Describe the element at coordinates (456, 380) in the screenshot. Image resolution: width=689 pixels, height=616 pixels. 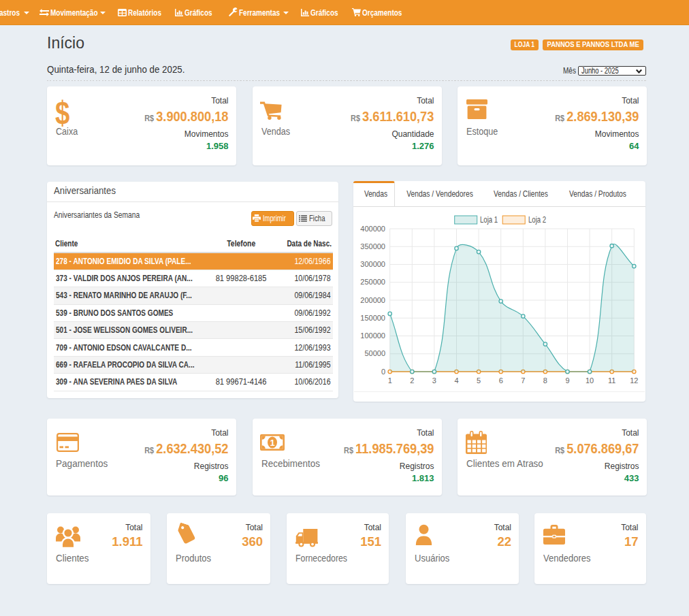
I see `svg-text: 4` at that location.